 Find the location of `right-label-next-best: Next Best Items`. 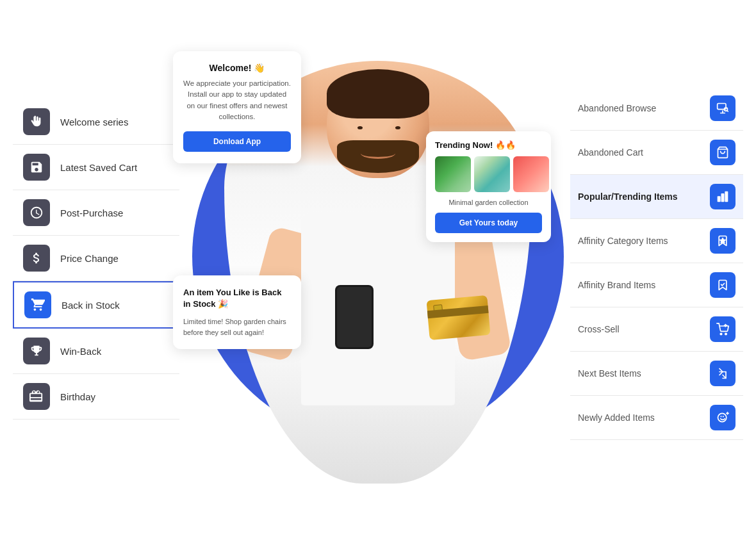

right-label-next-best: Next Best Items is located at coordinates (610, 373).